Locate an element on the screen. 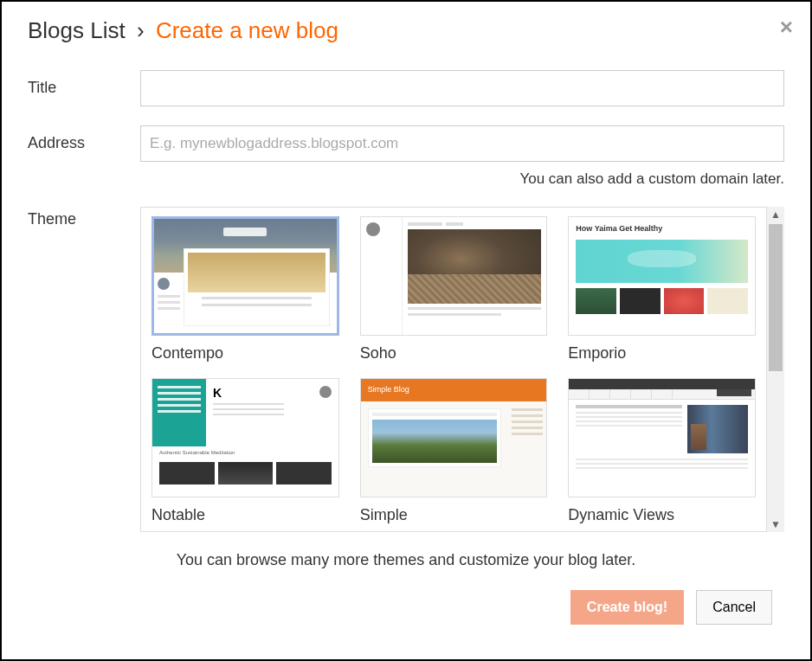  theme-name: Contempo is located at coordinates (246, 353).